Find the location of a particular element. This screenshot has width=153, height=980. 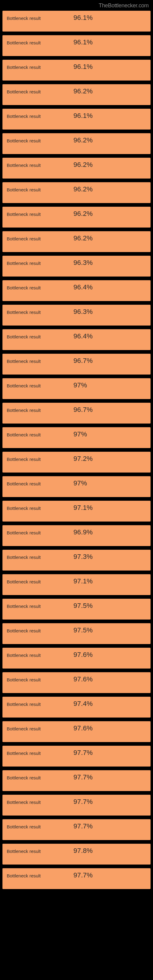

table-row: Bottleneck result97.3% is located at coordinates (76, 560).